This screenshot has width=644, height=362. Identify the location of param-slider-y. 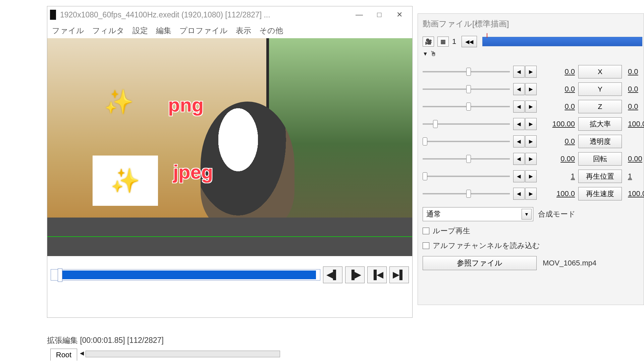
(466, 89).